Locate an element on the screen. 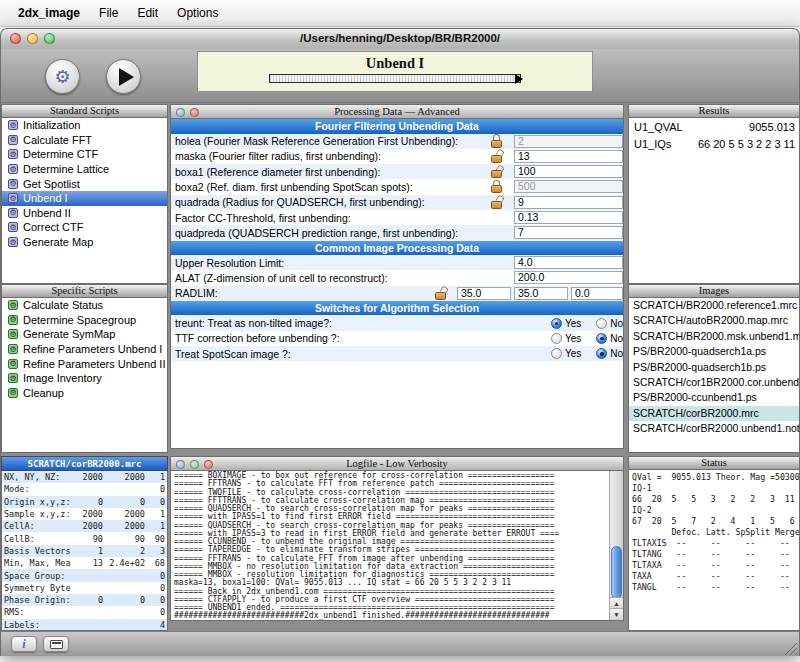 This screenshot has width=800, height=662. standard-scripts-list: ⚙ Initialization ⚙ Calculate FFT ⚙ Deter… is located at coordinates (84, 201).